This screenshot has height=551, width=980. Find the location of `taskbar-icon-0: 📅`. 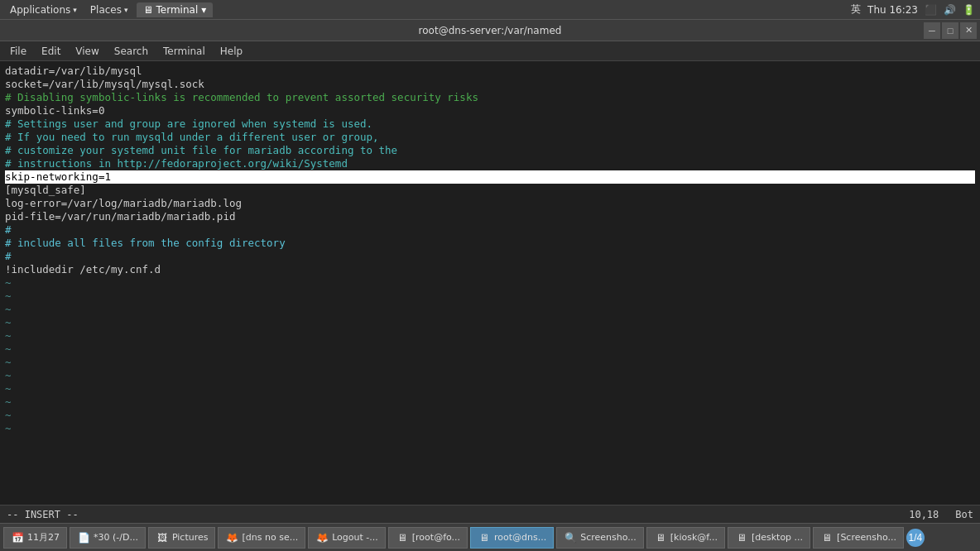

taskbar-icon-0: 📅 is located at coordinates (17, 538).